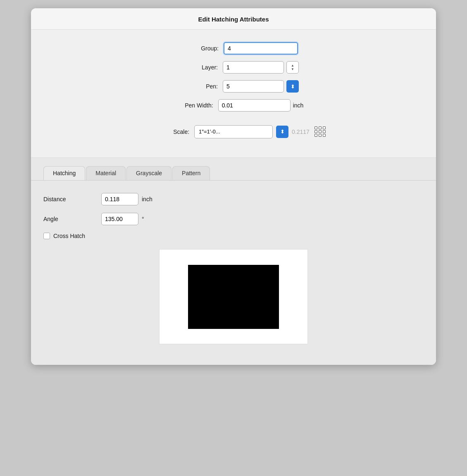 This screenshot has width=467, height=476. I want to click on pen-width-group: inch, so click(261, 105).